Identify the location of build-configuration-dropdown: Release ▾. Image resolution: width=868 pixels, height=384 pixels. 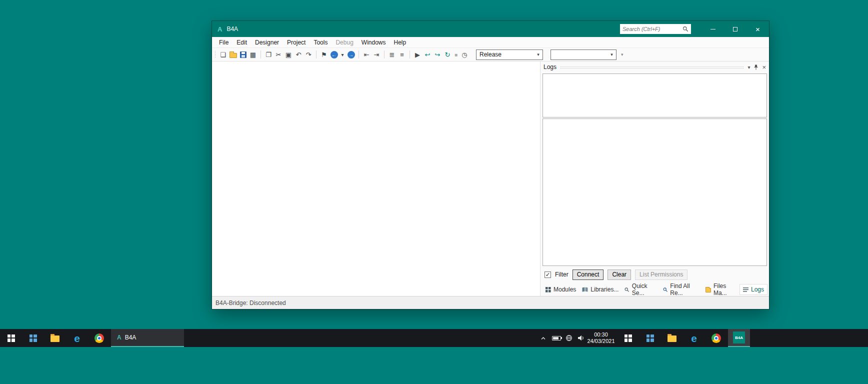
(510, 55).